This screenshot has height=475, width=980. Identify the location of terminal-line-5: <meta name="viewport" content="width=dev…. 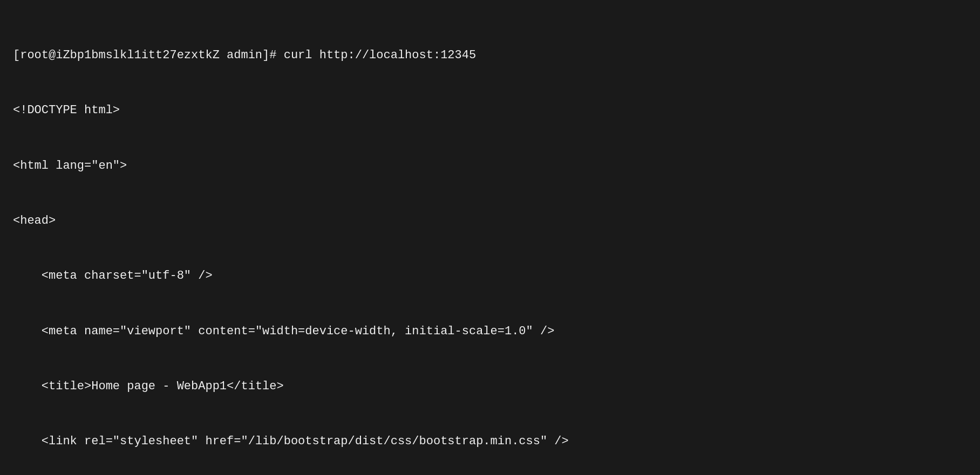
(490, 332).